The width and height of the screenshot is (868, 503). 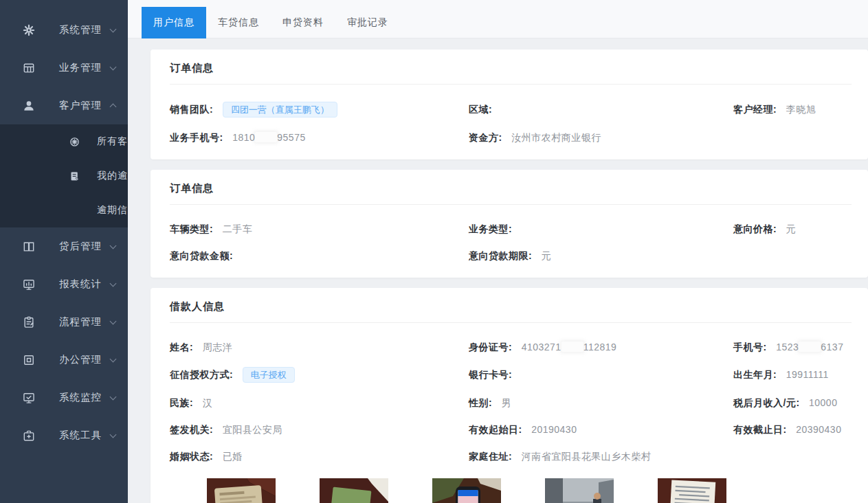 I want to click on tab-loan-application-docs: 申贷资料, so click(x=303, y=23).